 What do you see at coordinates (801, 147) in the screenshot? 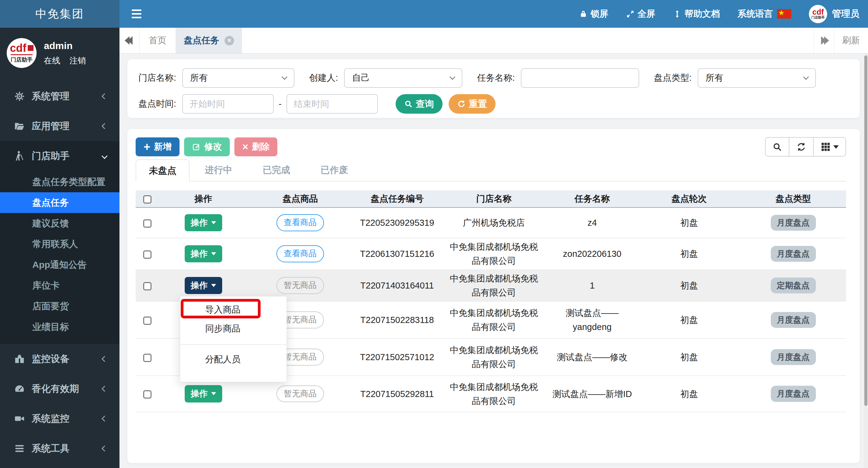
I see `refresh-icon` at bounding box center [801, 147].